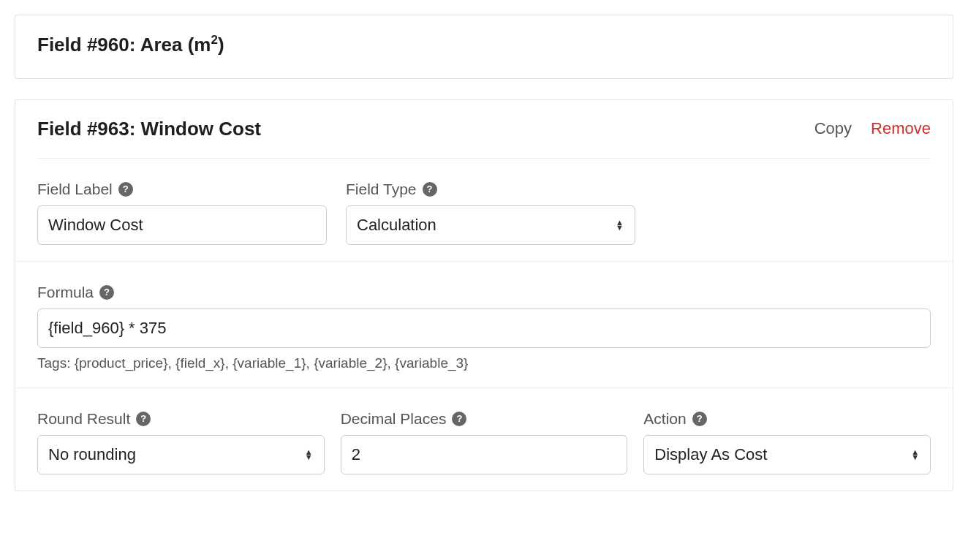 The image size is (968, 560). Describe the element at coordinates (221, 45) in the screenshot. I see `field-960-title-suffix: )` at that location.